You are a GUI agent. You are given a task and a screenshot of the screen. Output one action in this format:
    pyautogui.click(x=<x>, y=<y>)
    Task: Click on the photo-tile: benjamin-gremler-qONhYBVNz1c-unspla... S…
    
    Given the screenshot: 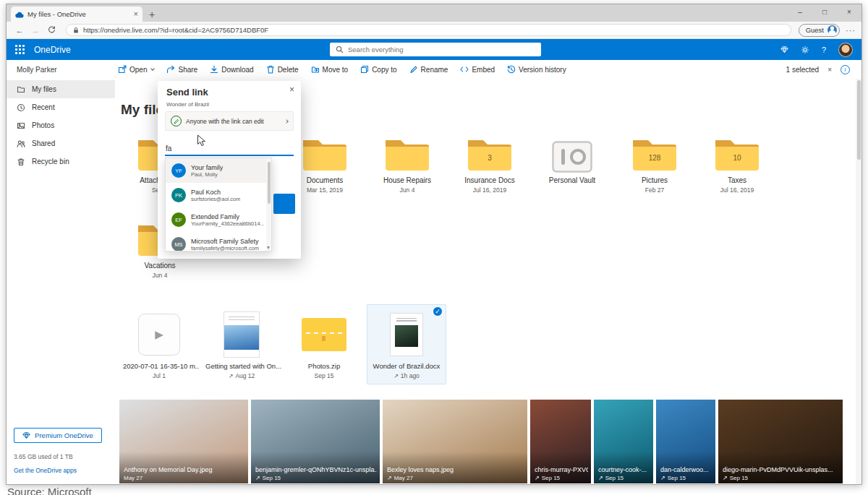 What is the action you would take?
    pyautogui.click(x=315, y=442)
    